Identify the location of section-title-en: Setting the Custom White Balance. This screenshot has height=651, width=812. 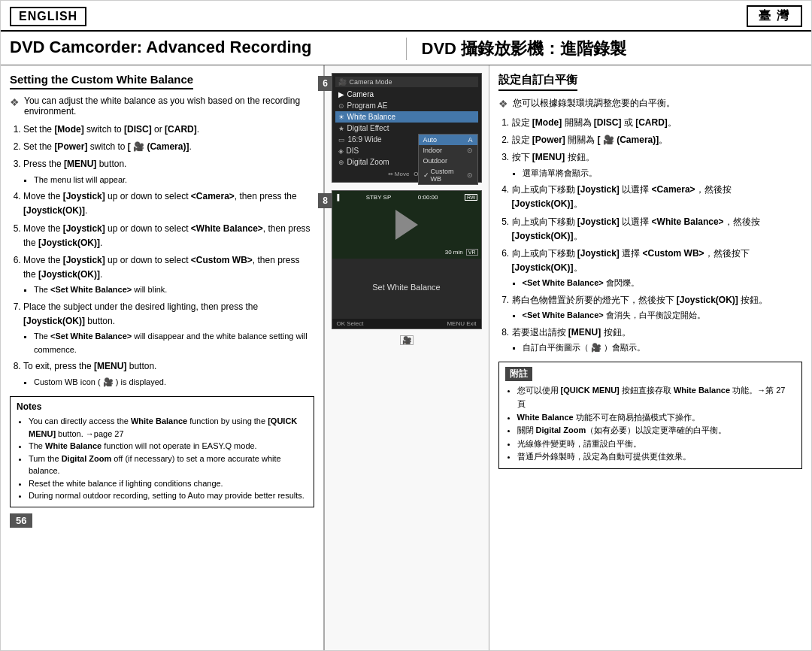
(102, 81).